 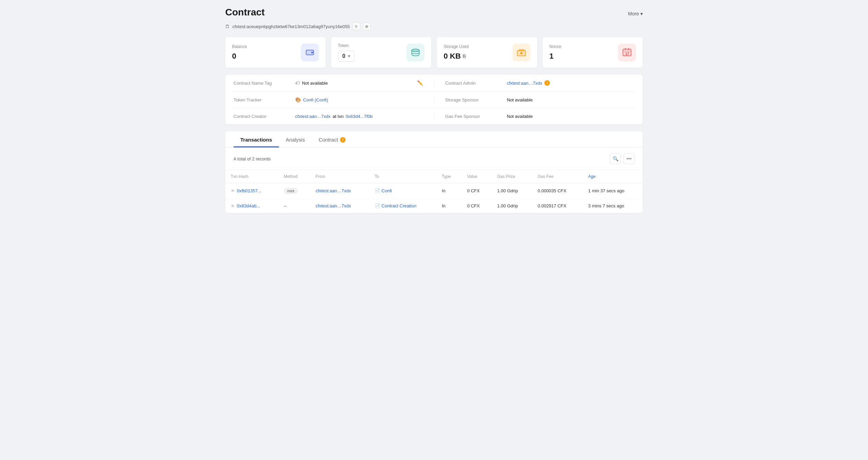 I want to click on table-actions: 🔍 •••, so click(x=622, y=159).